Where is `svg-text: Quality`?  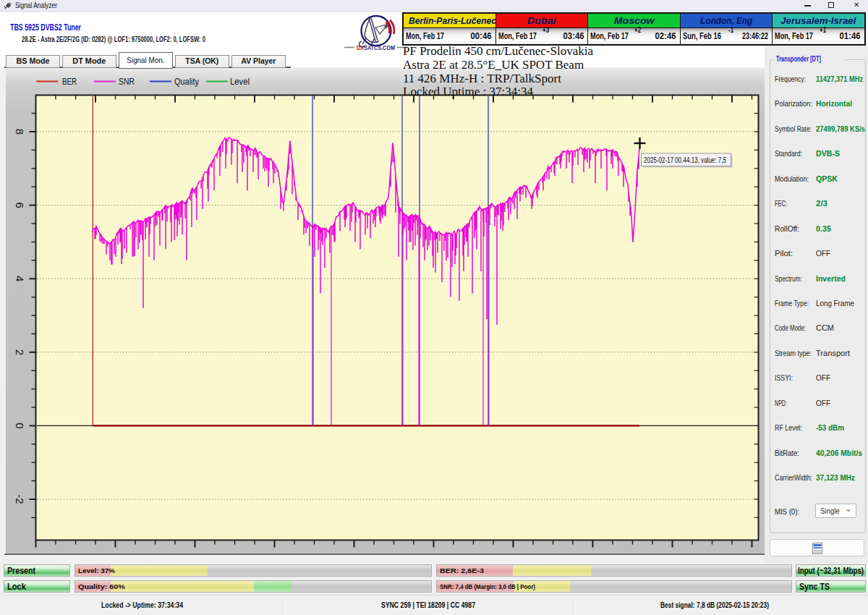
svg-text: Quality is located at coordinates (187, 82).